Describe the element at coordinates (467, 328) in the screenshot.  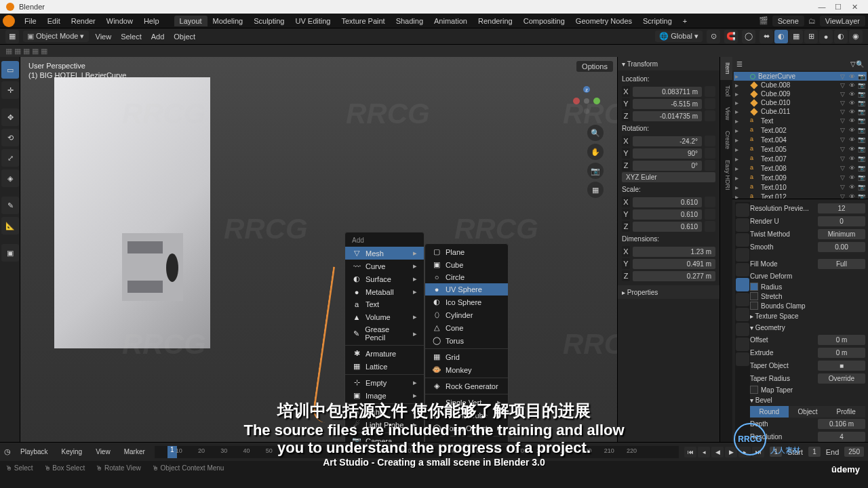
I see `mesh-menu-item: △Cone` at that location.